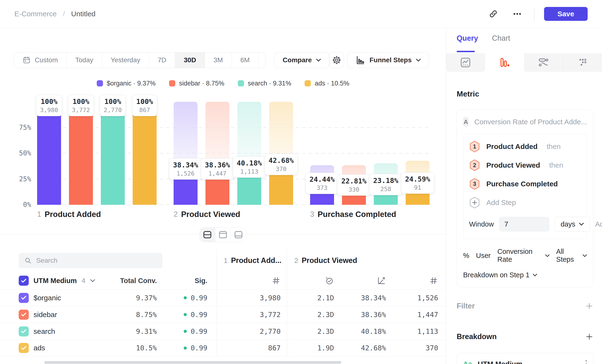 The width and height of the screenshot is (602, 364). What do you see at coordinates (83, 281) in the screenshot?
I see `breakdown-value-count: 4` at bounding box center [83, 281].